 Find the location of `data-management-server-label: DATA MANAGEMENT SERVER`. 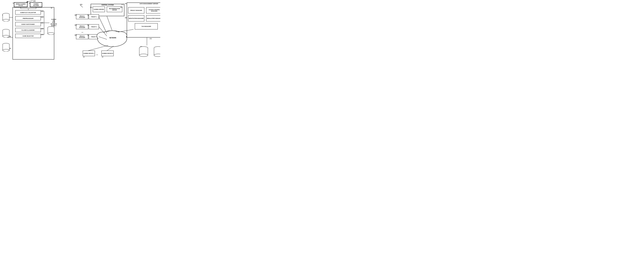

data-management-server-label: DATA MANAGEMENT SERVER is located at coordinates (144, 4).